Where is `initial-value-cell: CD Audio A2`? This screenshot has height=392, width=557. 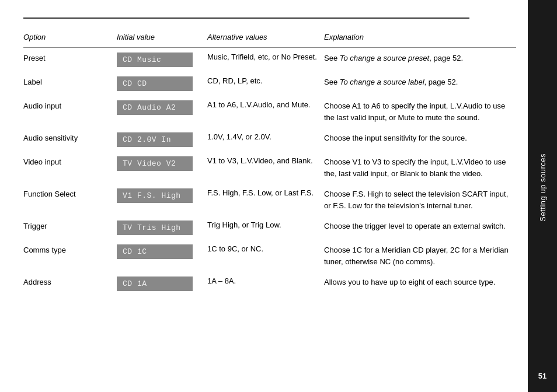
initial-value-cell: CD Audio A2 is located at coordinates (162, 112).